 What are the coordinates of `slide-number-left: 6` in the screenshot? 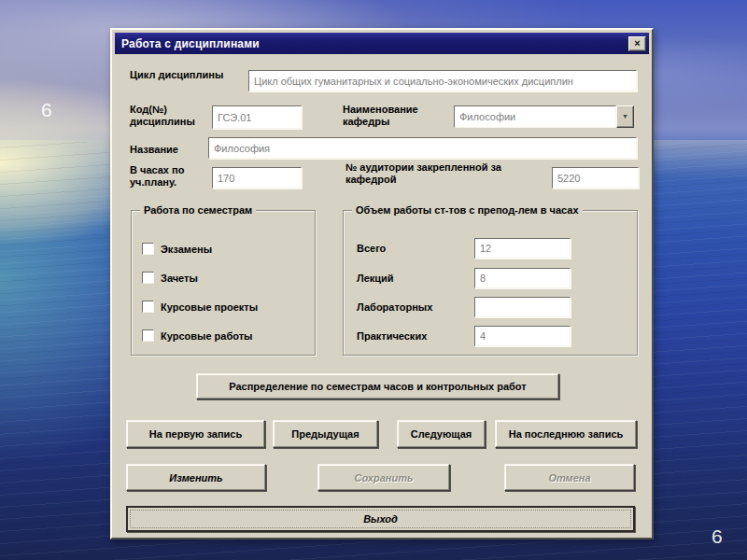 It's located at (47, 110).